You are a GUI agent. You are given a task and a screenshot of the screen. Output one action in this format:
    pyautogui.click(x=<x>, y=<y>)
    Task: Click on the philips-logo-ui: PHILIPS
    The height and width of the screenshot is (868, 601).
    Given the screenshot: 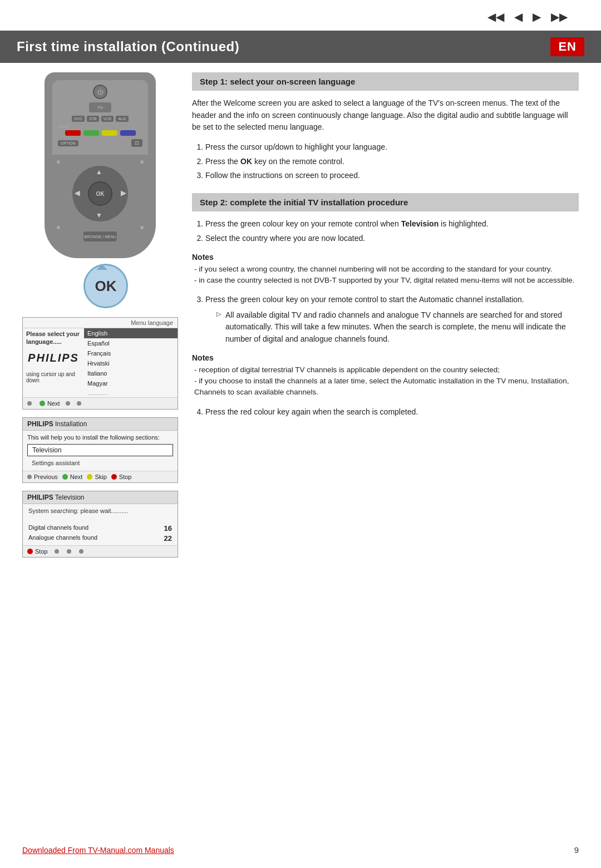 What is the action you would take?
    pyautogui.click(x=53, y=358)
    